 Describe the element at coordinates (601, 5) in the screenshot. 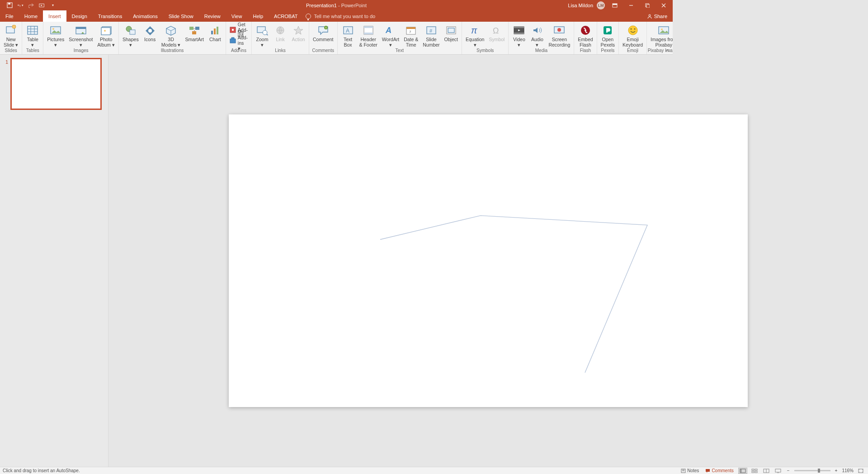

I see `account-avatar: LM` at that location.